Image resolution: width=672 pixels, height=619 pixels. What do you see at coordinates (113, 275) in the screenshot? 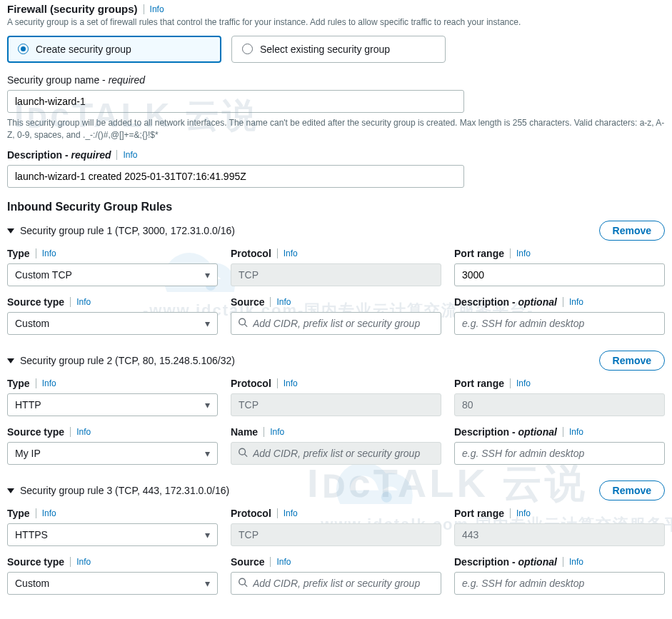
I see `type-select: Custom TCP ▾` at bounding box center [113, 275].